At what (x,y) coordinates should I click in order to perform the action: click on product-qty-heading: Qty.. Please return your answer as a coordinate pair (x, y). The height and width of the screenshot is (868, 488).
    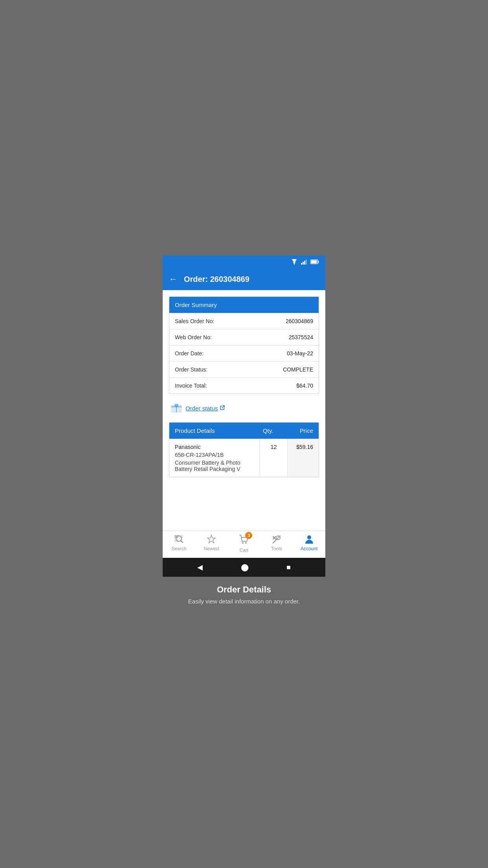
    Looking at the image, I should click on (268, 431).